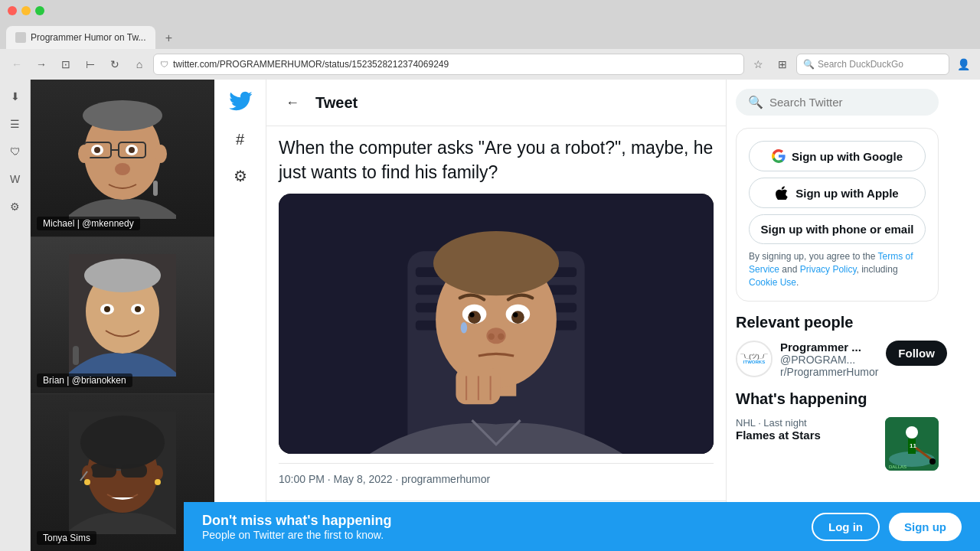  Describe the element at coordinates (756, 103) in the screenshot. I see `search-twitter-icon: 🔍` at that location.